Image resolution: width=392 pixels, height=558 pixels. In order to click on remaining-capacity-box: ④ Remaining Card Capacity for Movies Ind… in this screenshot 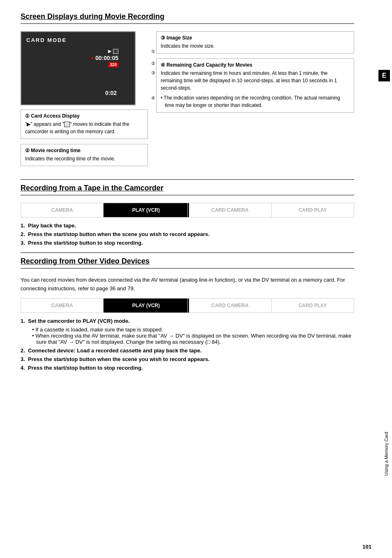, I will do `click(255, 86)`.